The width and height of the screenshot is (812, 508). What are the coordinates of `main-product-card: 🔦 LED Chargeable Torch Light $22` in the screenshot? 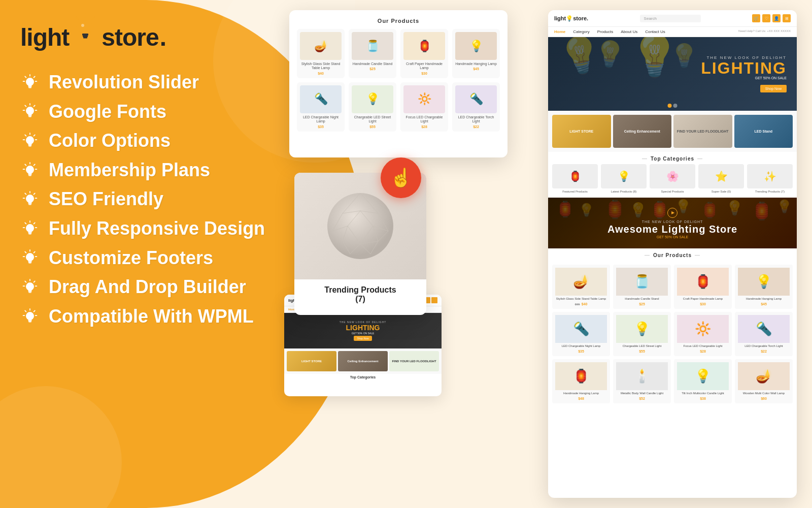 It's located at (764, 334).